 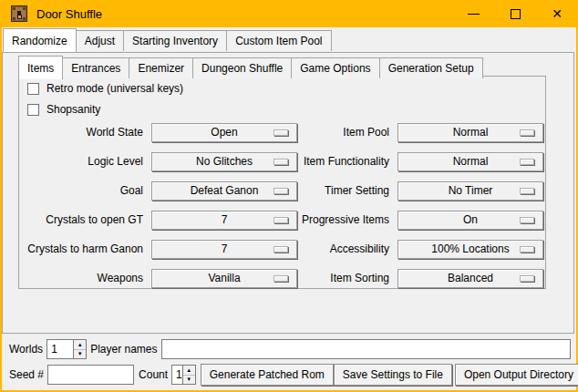 I want to click on maximize-button, so click(x=515, y=14).